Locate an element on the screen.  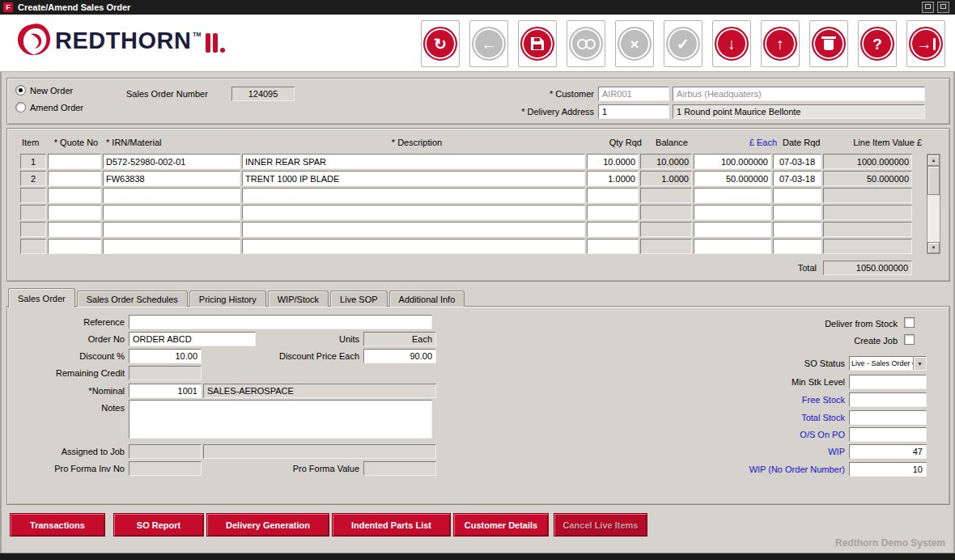
col-header-quote-no: * Quote No is located at coordinates (76, 142).